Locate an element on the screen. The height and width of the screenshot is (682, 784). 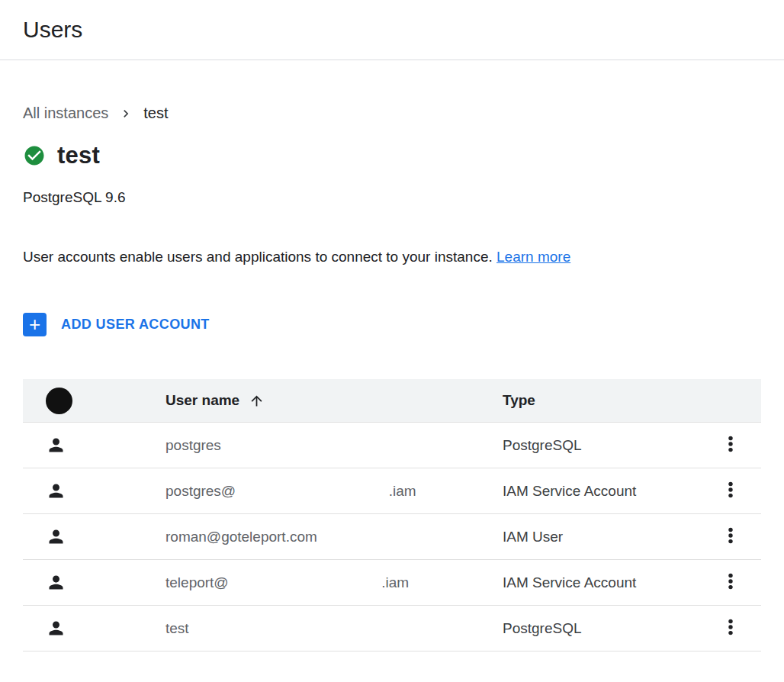
user-name-cell: teleport@ .iam is located at coordinates (334, 583).